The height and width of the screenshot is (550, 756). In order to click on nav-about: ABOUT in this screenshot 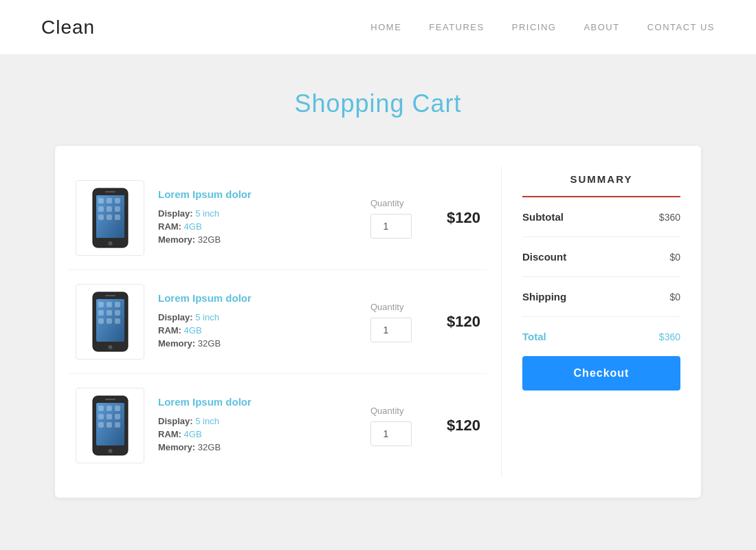, I will do `click(601, 28)`.